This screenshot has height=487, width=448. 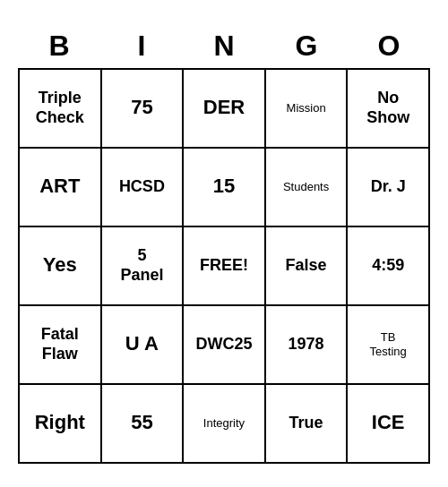 I want to click on bingo-cell-20: Right, so click(x=61, y=424).